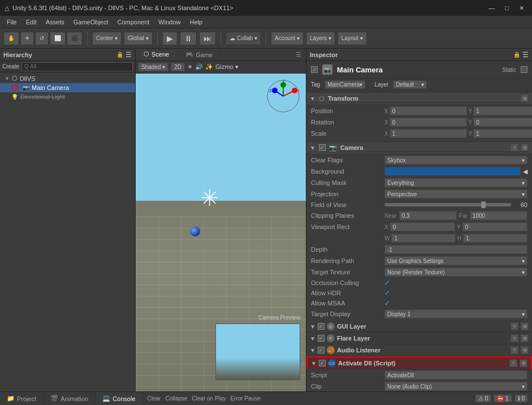  What do you see at coordinates (456, 183) in the screenshot?
I see `culling-mask-dropdown: Everything ▾` at bounding box center [456, 183].